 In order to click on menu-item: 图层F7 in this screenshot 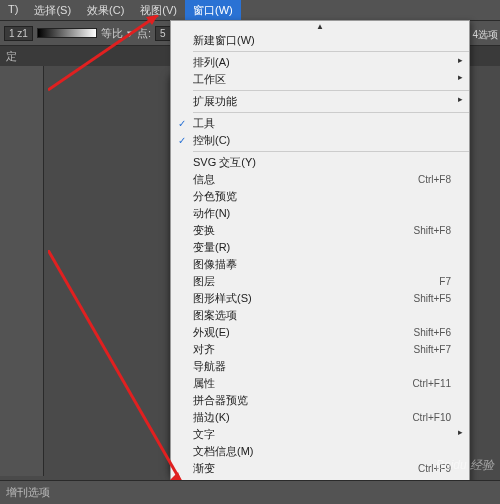, I will do `click(320, 282)`.